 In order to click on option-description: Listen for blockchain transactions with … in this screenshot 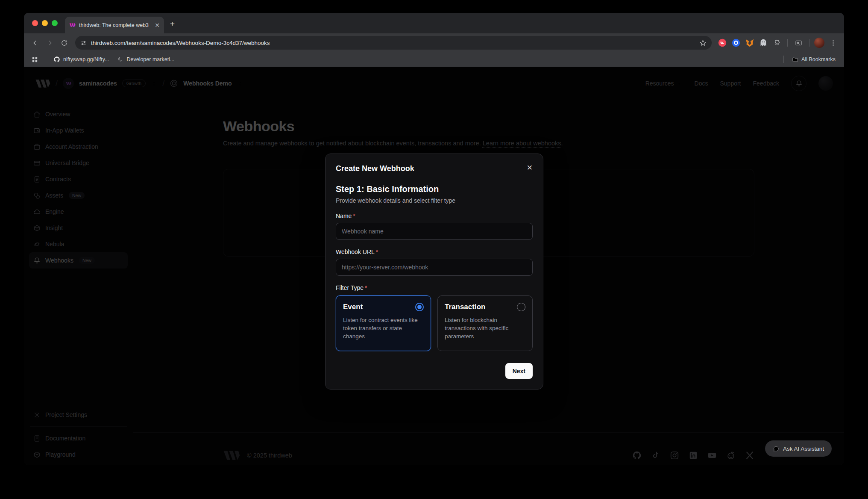, I will do `click(485, 328)`.